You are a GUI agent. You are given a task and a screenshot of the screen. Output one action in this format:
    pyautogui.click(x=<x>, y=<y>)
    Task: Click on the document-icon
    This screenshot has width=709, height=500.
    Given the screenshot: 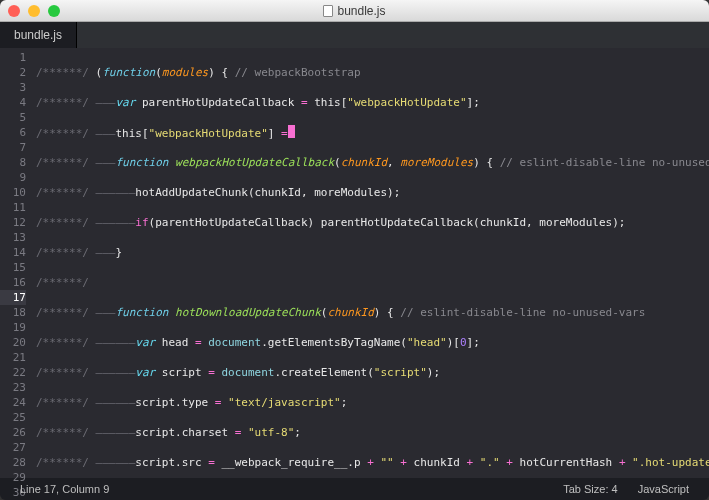 What is the action you would take?
    pyautogui.click(x=328, y=11)
    